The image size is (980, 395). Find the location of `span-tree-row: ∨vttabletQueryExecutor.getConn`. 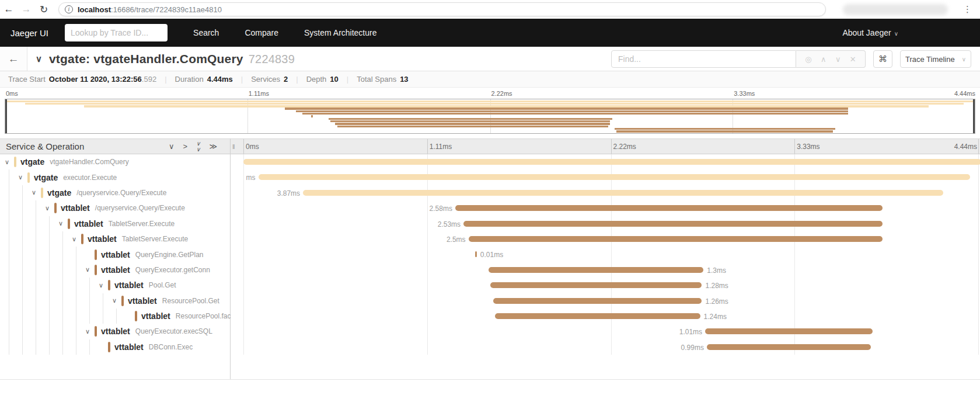

span-tree-row: ∨vttabletQueryExecutor.getConn is located at coordinates (115, 270).